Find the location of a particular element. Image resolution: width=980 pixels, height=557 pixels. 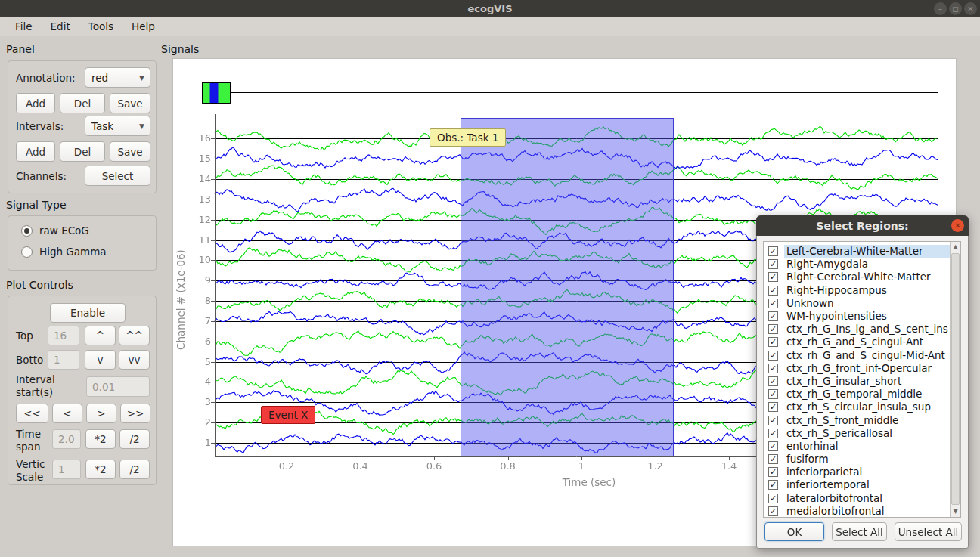

y-tick-label: 10 is located at coordinates (200, 260).